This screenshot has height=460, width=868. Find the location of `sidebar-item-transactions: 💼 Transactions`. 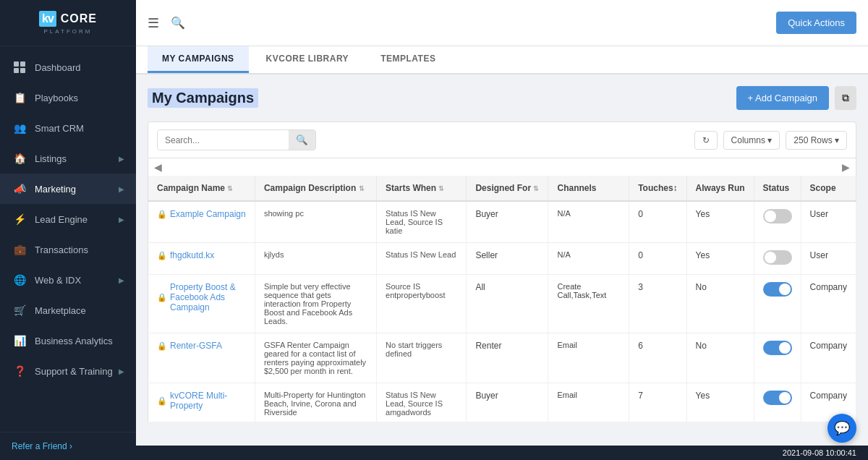

sidebar-item-transactions: 💼 Transactions is located at coordinates (68, 250).